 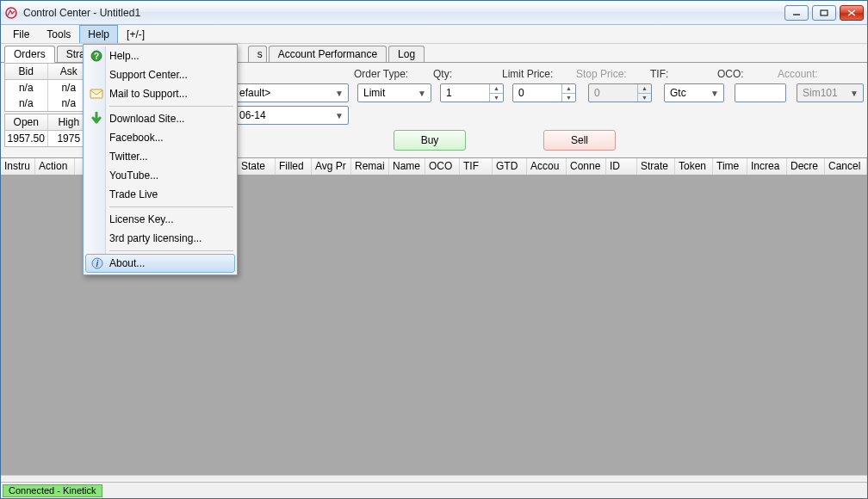 I want to click on help-menu-dropdown: ?Help...Support Center...Mail to Support…, so click(x=160, y=160).